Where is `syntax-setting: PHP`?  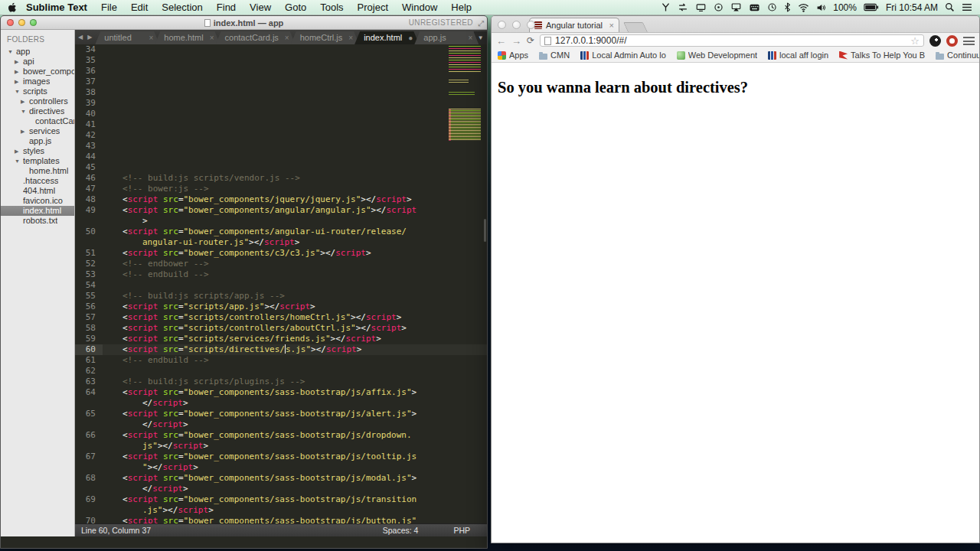
syntax-setting: PHP is located at coordinates (462, 530).